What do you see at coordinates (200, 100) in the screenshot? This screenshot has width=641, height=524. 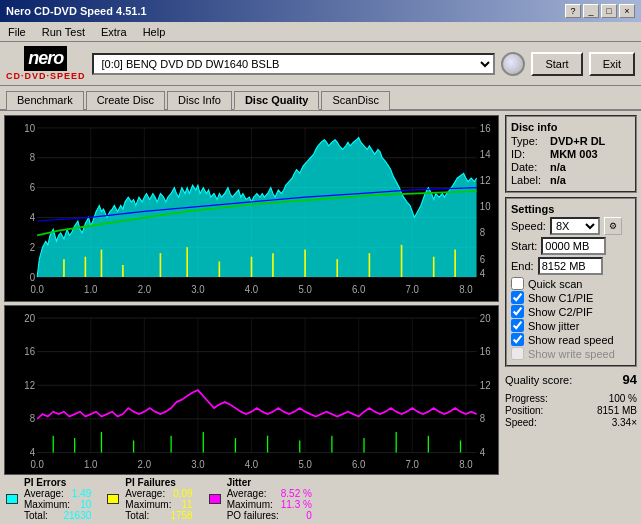 I see `tab-disc-info: Disc Info` at bounding box center [200, 100].